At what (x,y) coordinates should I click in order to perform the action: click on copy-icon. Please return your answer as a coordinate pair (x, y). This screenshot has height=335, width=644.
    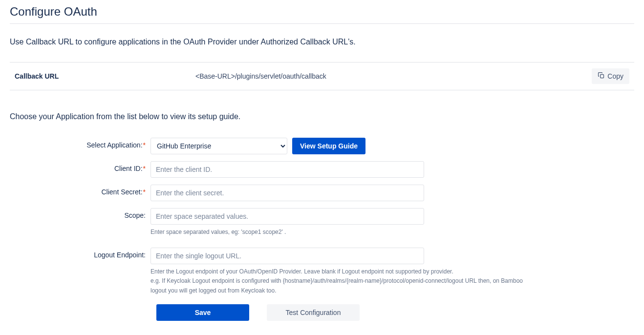
    Looking at the image, I should click on (601, 76).